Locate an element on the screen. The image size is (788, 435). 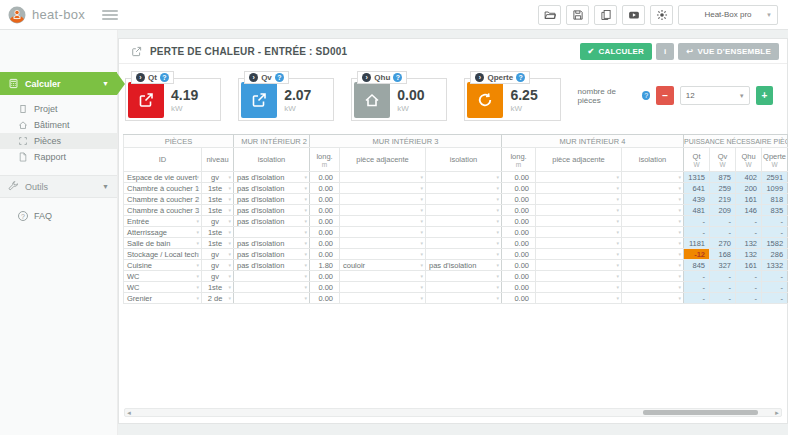
cell-niveau: gv is located at coordinates (218, 266).